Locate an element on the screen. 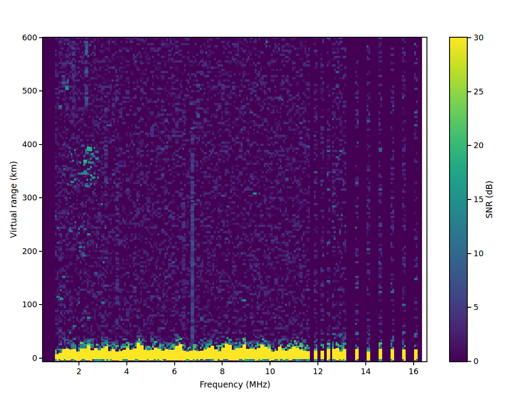 This screenshot has width=532, height=399. y-tick-label: 100 is located at coordinates (19, 305).